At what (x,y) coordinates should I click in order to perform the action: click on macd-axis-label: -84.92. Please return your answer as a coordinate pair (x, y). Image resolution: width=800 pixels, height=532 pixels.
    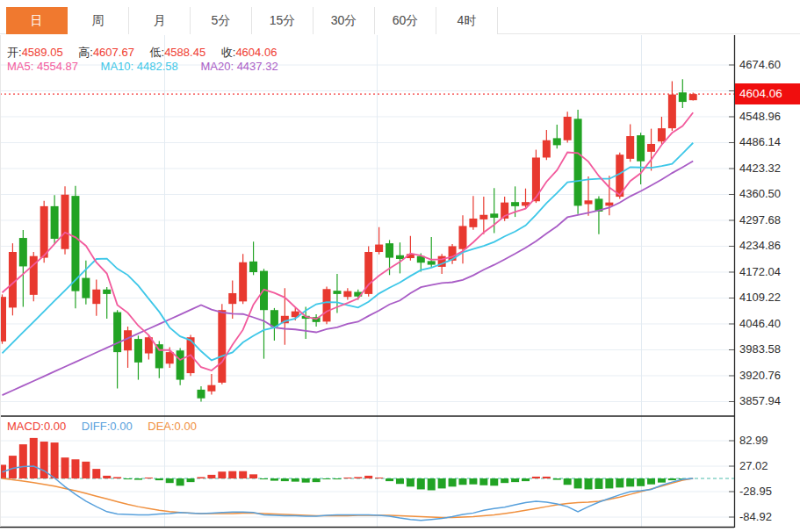
    Looking at the image, I should click on (755, 516).